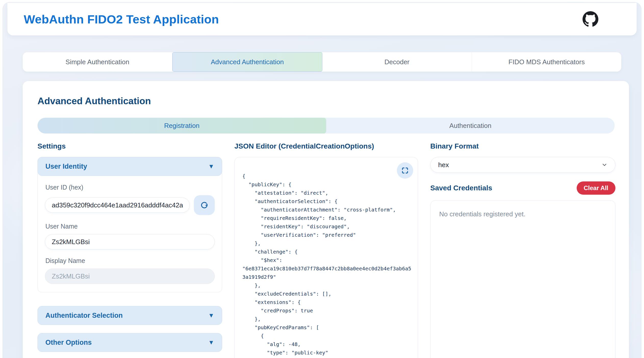 This screenshot has width=644, height=358. I want to click on saved-credentials-header: Saved Credentials Clear All, so click(523, 188).